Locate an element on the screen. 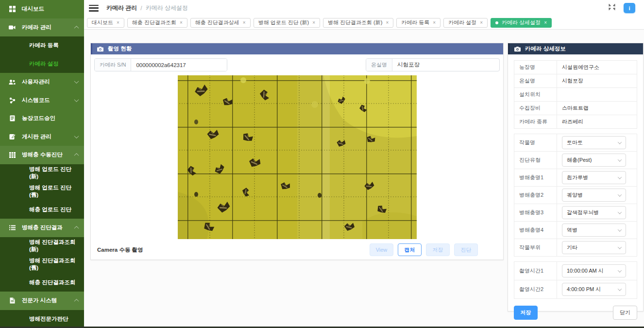  sidebar-item-disease-upload-old: 병해 업로드 진단 (舊) is located at coordinates (42, 191).